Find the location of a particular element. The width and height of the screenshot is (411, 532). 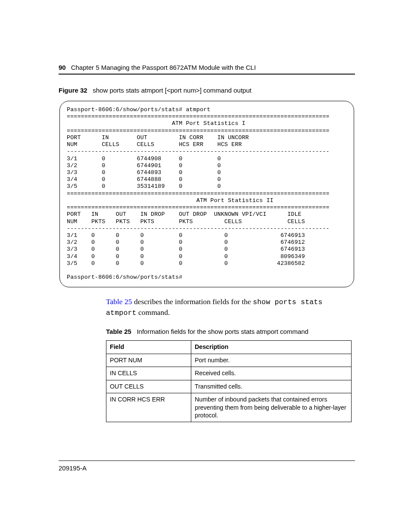

table-label: Table 25 is located at coordinates (119, 332).